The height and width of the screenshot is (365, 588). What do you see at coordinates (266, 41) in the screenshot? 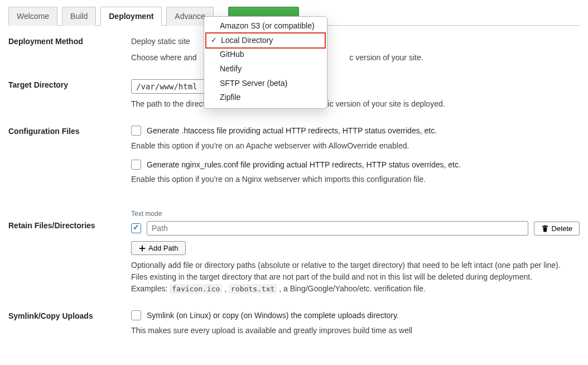
I see `dropdown-item-local-directory: Local Directory` at bounding box center [266, 41].